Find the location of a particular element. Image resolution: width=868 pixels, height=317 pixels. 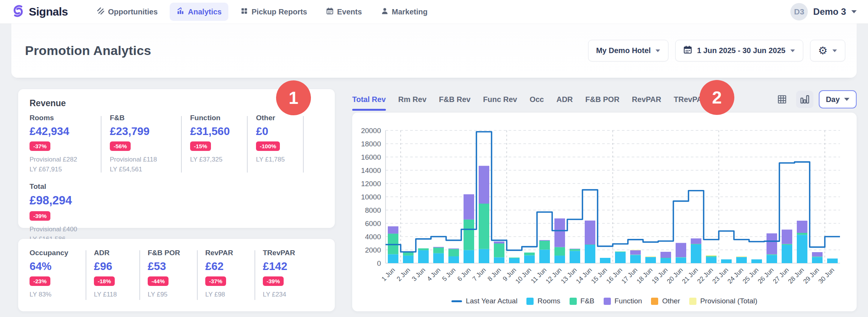

legend-item: Other is located at coordinates (666, 301).